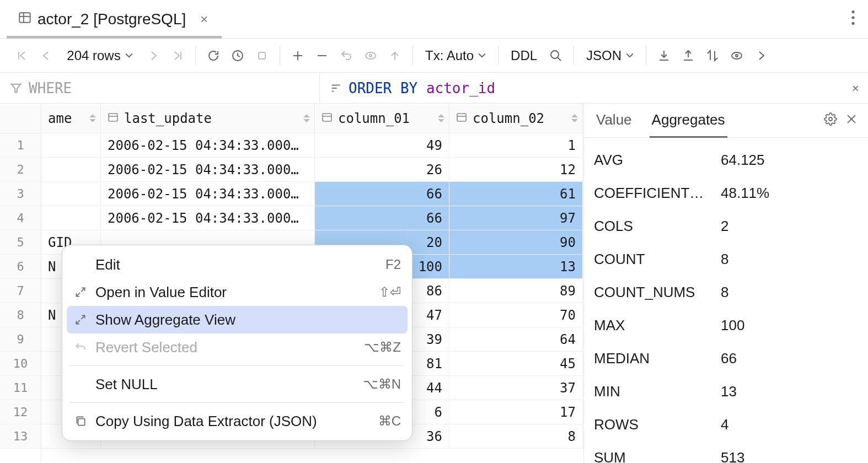  Describe the element at coordinates (20, 412) in the screenshot. I see `row-number: 12` at that location.